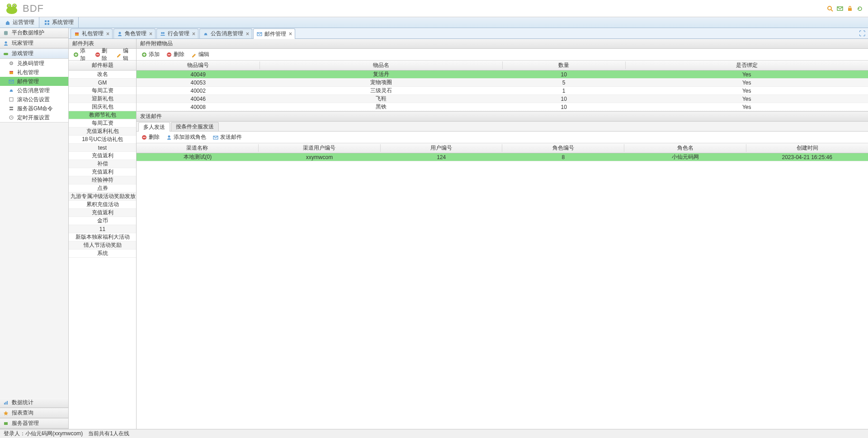  Describe the element at coordinates (20, 23) in the screenshot. I see `main-tab: 运营管理` at that location.